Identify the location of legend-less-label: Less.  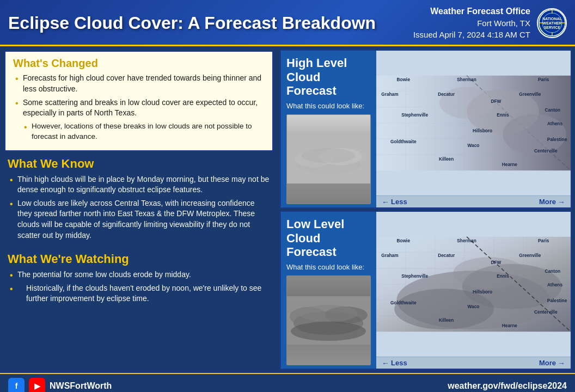
(394, 202).